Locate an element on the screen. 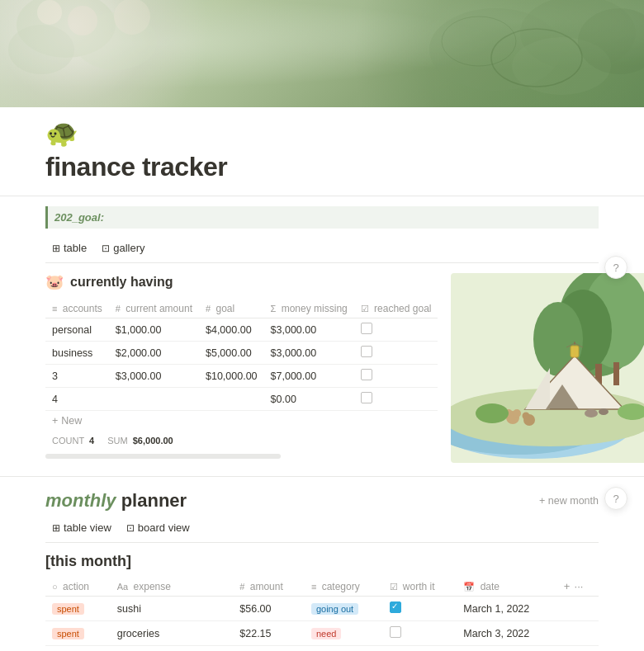 This screenshot has height=651, width=644. accounts-col-icon: ≡ is located at coordinates (54, 309).